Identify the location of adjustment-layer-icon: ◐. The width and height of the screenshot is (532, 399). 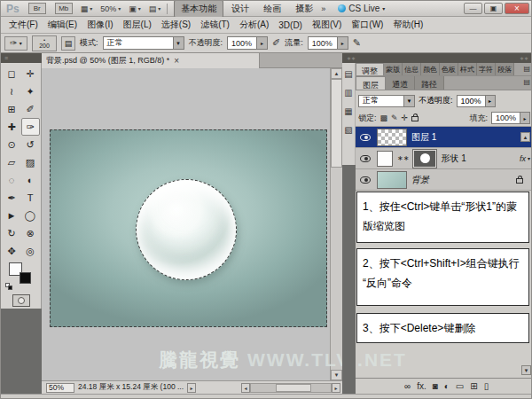
(447, 387).